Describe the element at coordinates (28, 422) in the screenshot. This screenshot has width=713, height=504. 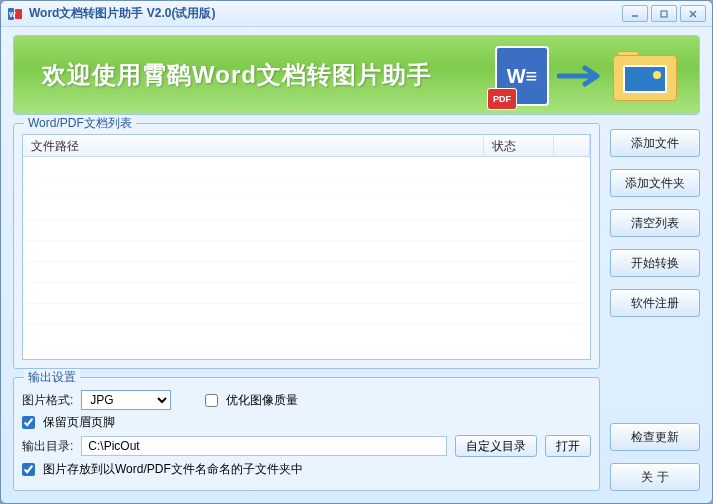
I see `keep-header-footer-checkbox` at that location.